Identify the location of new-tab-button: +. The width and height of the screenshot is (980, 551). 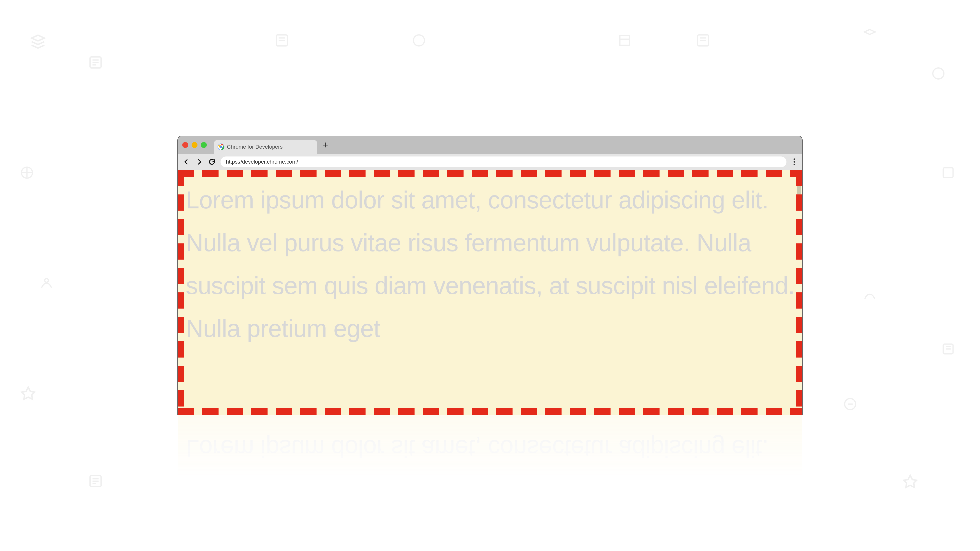
(325, 145).